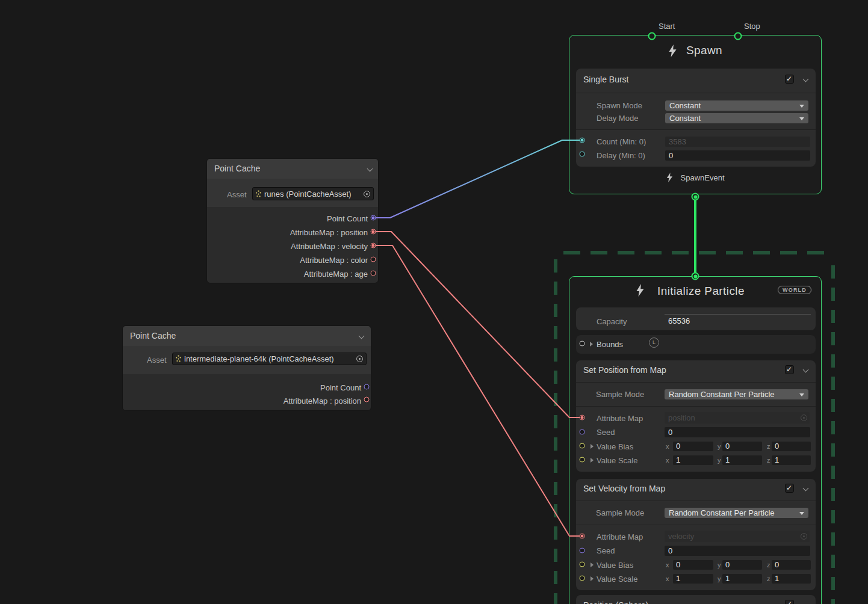 The width and height of the screenshot is (868, 604). What do you see at coordinates (373, 260) in the screenshot?
I see `port-attributemap-color-output` at bounding box center [373, 260].